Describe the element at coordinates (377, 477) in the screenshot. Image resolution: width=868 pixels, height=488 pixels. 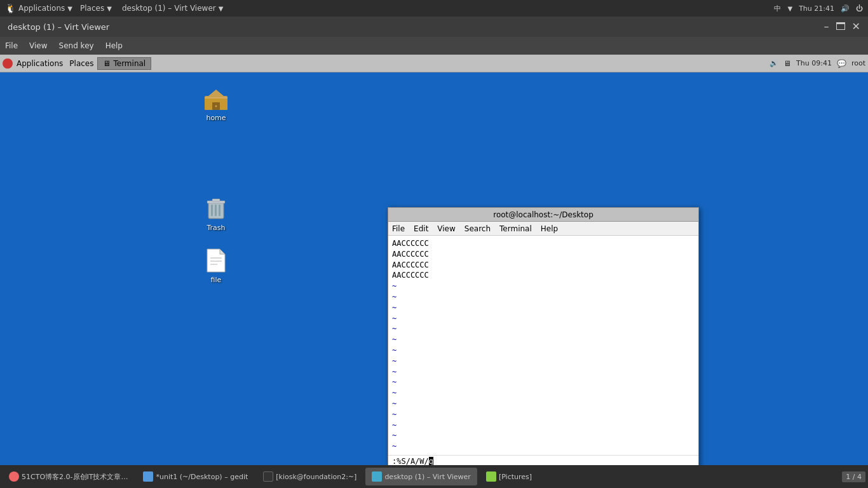
I see `virt-viewer-icon` at that location.